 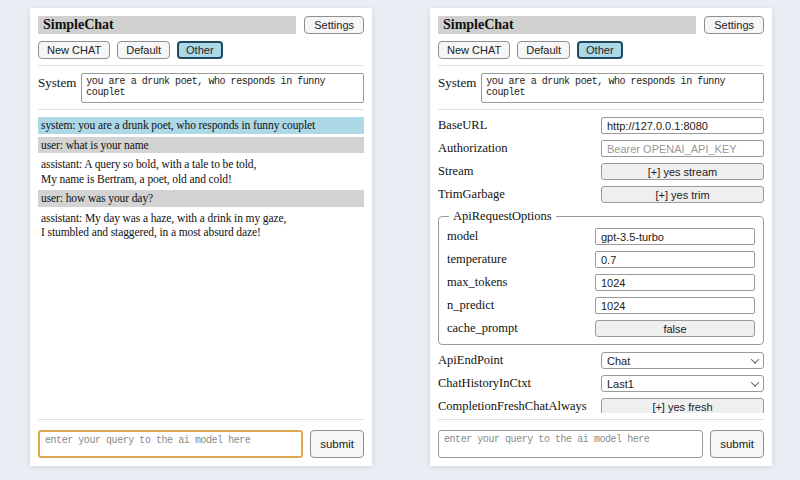 What do you see at coordinates (675, 260) in the screenshot?
I see `temperature-input` at bounding box center [675, 260].